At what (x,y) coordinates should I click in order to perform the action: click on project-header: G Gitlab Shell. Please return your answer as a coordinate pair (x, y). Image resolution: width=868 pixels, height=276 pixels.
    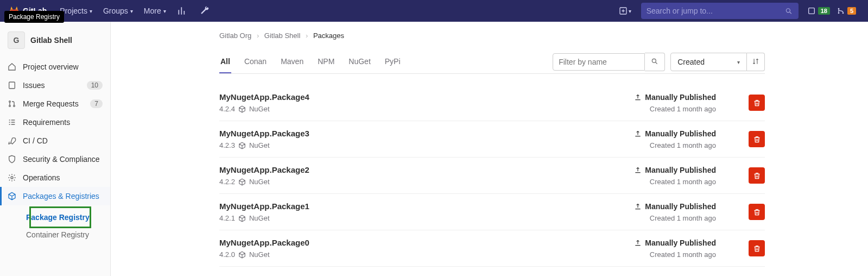
    Looking at the image, I should click on (55, 40).